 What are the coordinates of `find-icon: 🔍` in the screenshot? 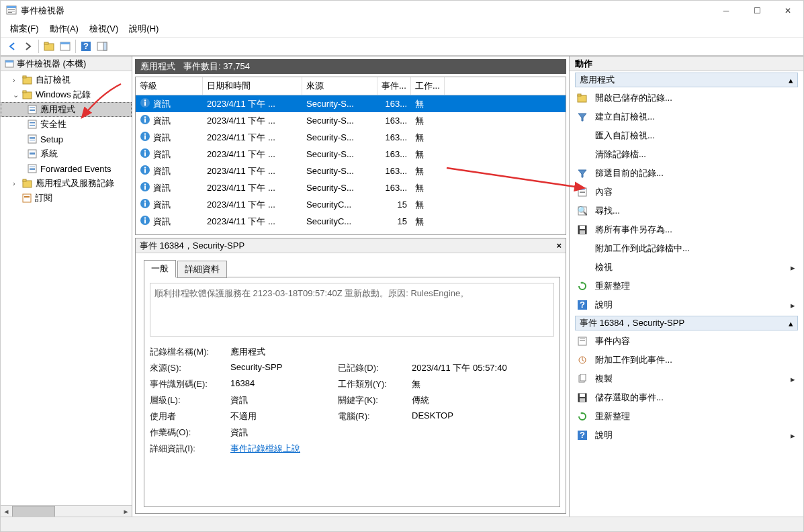 It's located at (582, 211).